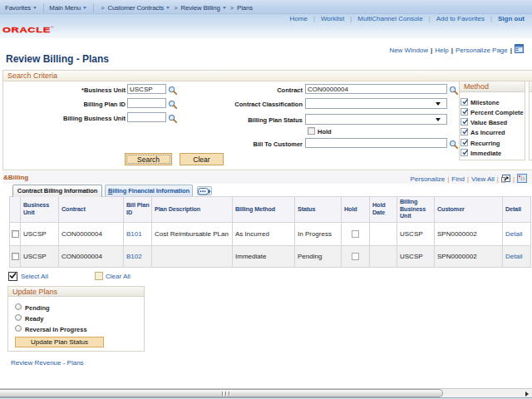 This screenshot has height=399, width=532. I want to click on contract-classification-select, so click(376, 103).